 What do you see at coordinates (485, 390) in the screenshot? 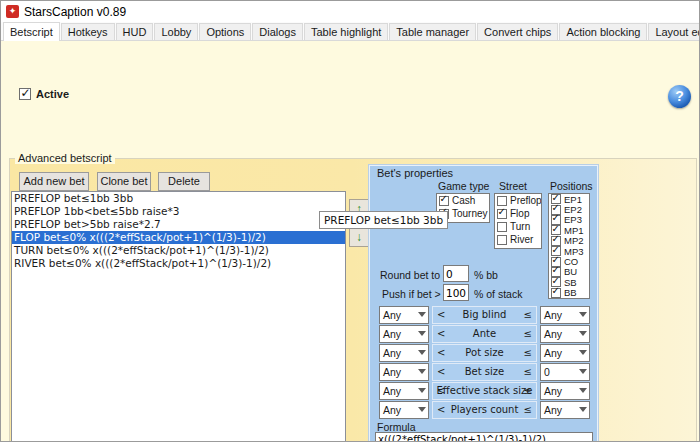
I see `range-name: Effective stack size` at bounding box center [485, 390].